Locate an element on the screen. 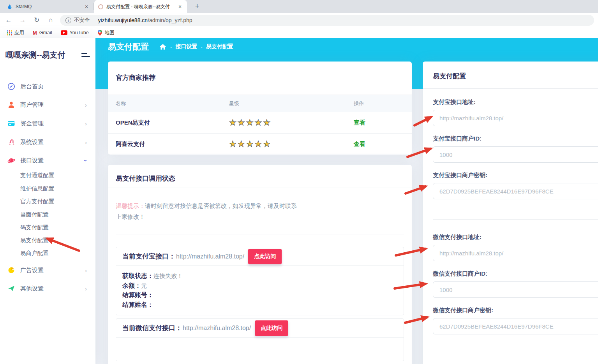 The image size is (598, 364). alipay-api-row: 当前支付宝接口： http://mazhifu.alm28.top/ 点此访问 is located at coordinates (260, 257).